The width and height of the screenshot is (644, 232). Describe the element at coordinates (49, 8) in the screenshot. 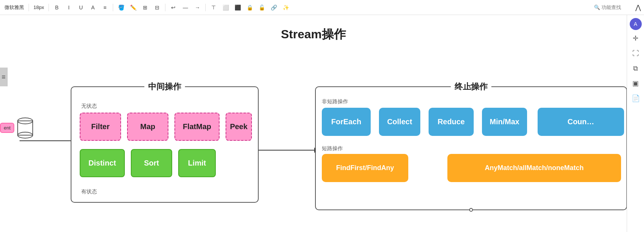

I see `sep2` at that location.